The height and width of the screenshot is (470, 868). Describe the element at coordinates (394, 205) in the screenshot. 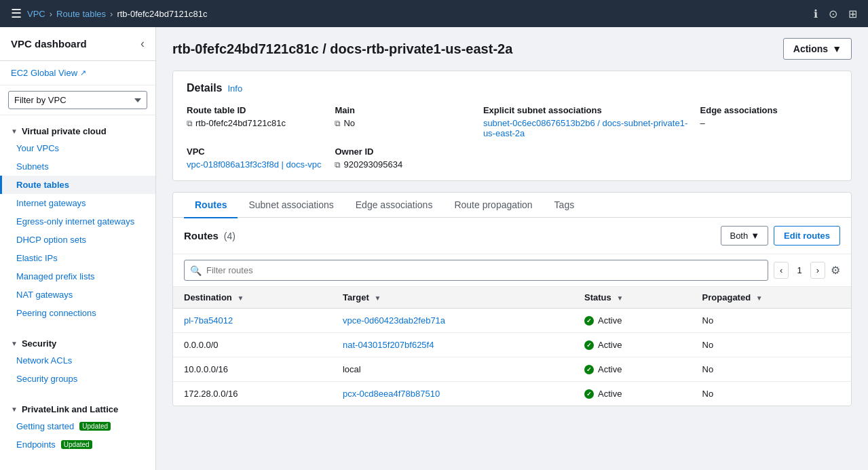

I see `tab-edge-associations: Edge associations` at that location.